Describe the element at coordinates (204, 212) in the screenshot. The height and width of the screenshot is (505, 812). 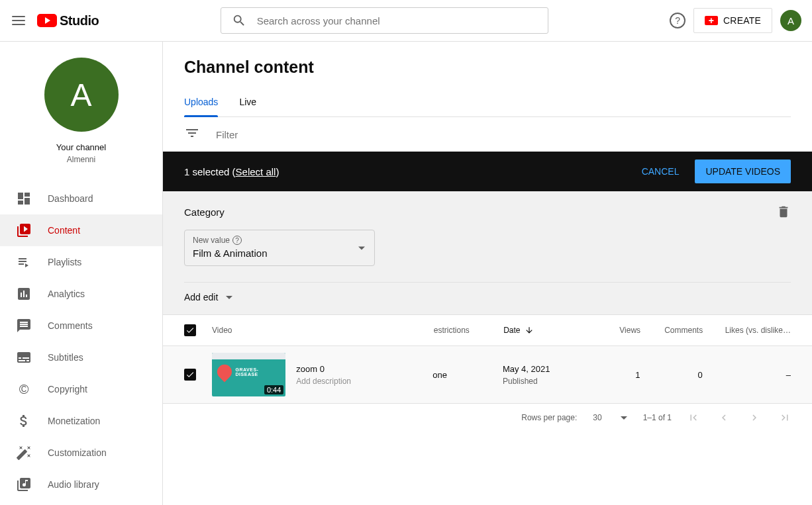
I see `edit-field-label: Category` at that location.